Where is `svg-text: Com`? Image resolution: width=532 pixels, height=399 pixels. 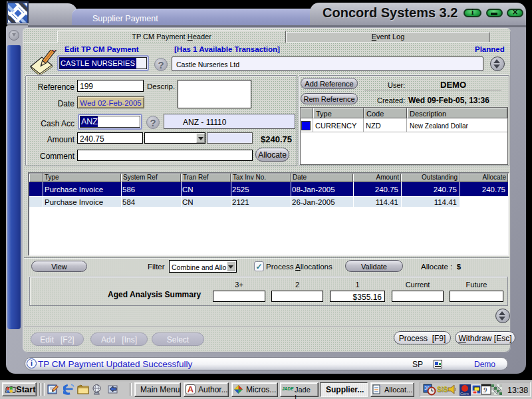 svg-text: Com is located at coordinates (464, 394).